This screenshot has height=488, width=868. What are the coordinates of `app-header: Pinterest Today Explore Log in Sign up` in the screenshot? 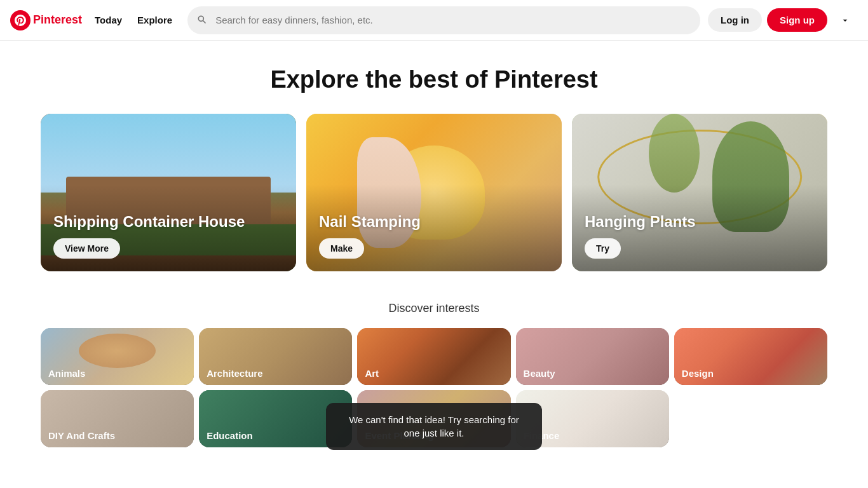 It's located at (434, 20).